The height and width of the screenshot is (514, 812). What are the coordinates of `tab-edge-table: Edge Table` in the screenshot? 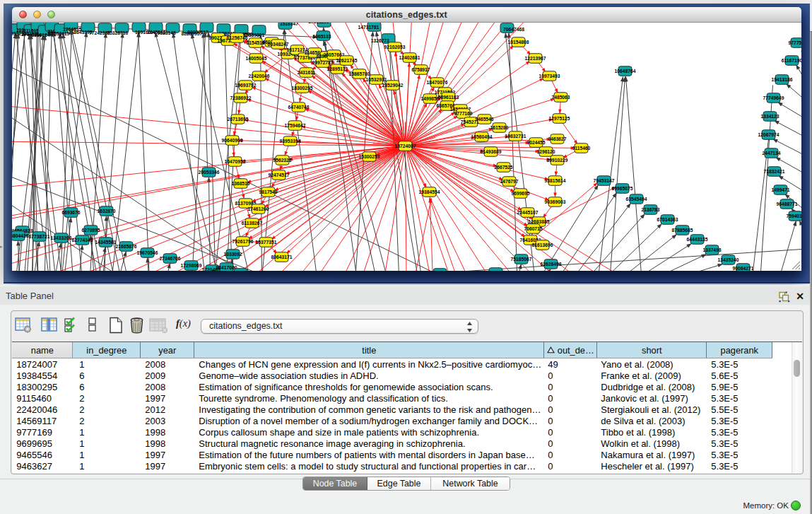 It's located at (399, 484).